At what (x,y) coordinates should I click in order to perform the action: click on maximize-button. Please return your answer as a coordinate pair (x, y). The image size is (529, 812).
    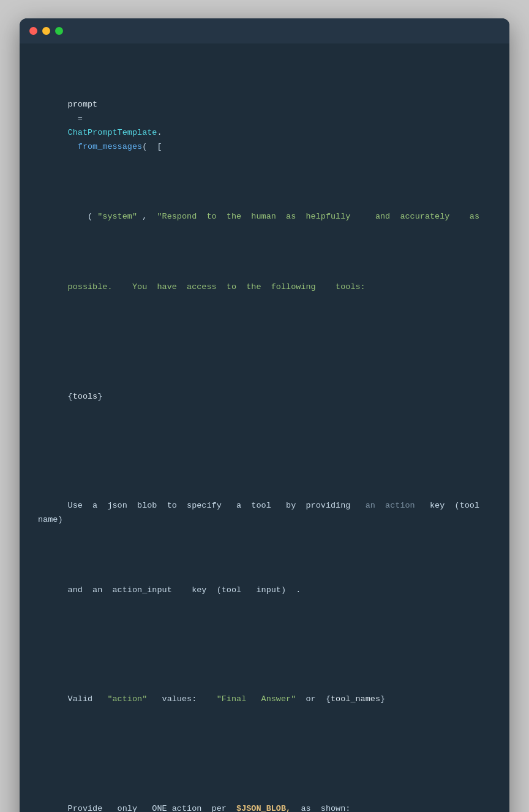
    Looking at the image, I should click on (59, 31).